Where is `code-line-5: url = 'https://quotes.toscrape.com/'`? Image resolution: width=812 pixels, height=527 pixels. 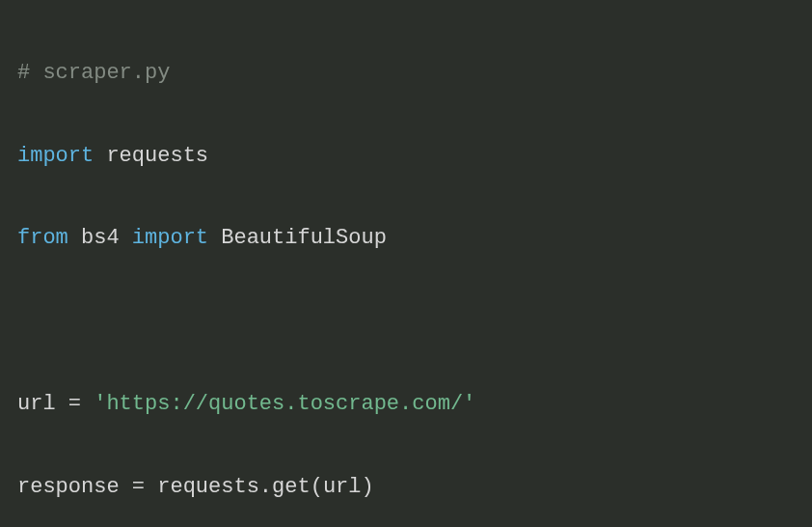
code-line-5: url = 'https://quotes.toscrape.com/' is located at coordinates (406, 405).